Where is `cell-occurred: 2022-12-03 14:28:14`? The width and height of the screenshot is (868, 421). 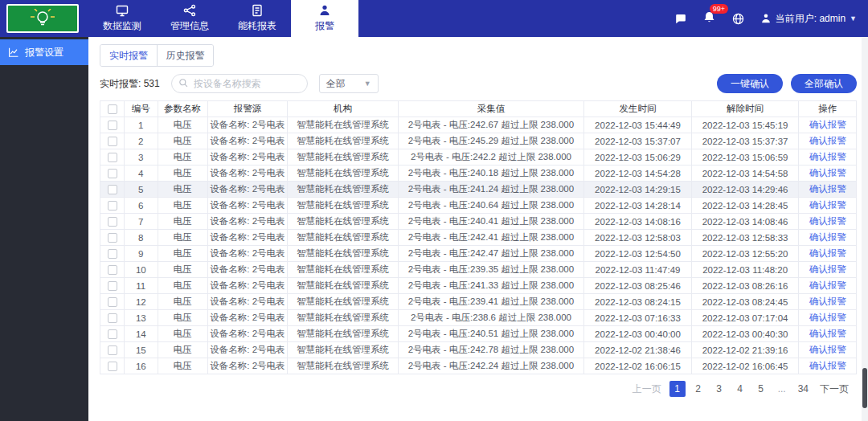
cell-occurred: 2022-12-03 14:28:14 is located at coordinates (638, 206).